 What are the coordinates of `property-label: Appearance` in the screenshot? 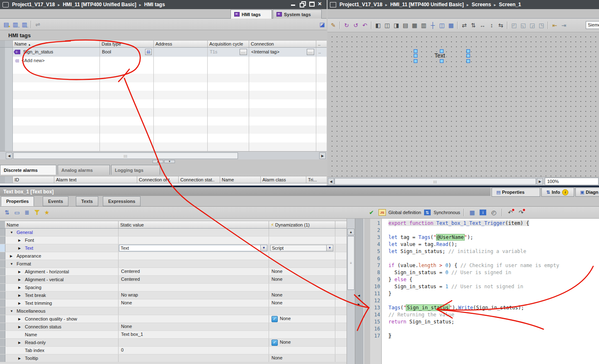 It's located at (29, 256).